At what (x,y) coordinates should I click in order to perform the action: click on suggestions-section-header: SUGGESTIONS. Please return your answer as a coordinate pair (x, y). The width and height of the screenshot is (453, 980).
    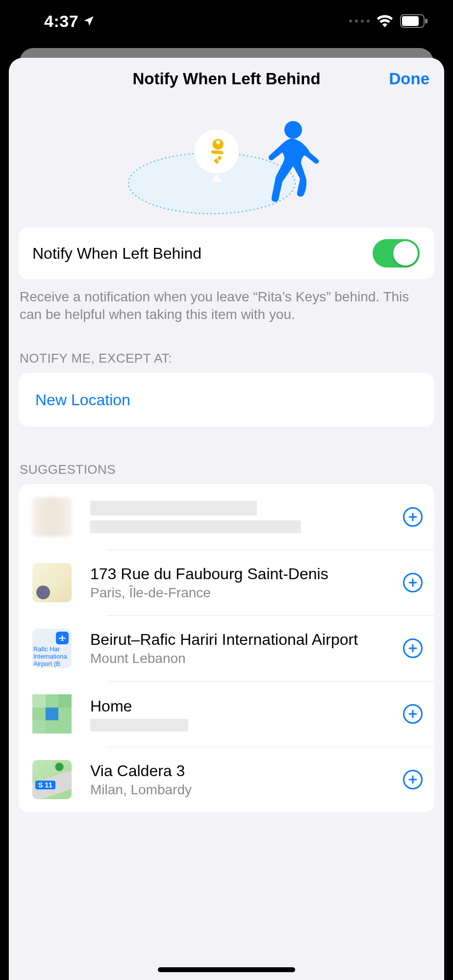
    Looking at the image, I should click on (226, 456).